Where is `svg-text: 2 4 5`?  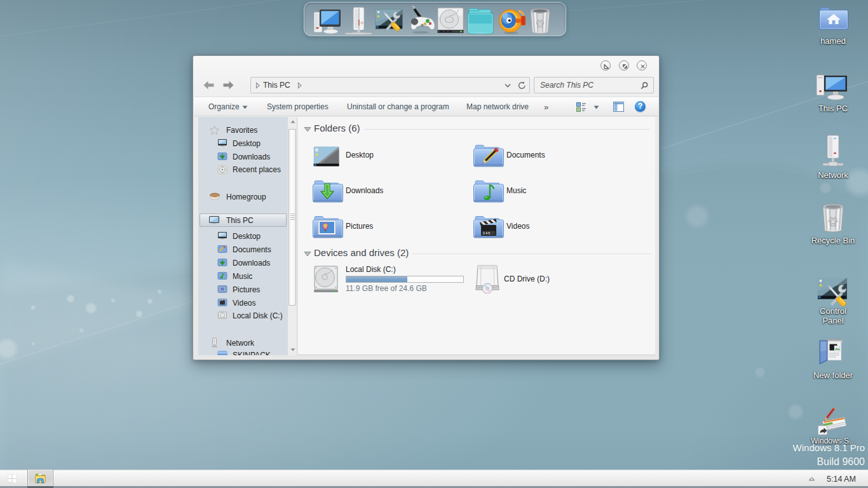
svg-text: 2 4 5 is located at coordinates (487, 233).